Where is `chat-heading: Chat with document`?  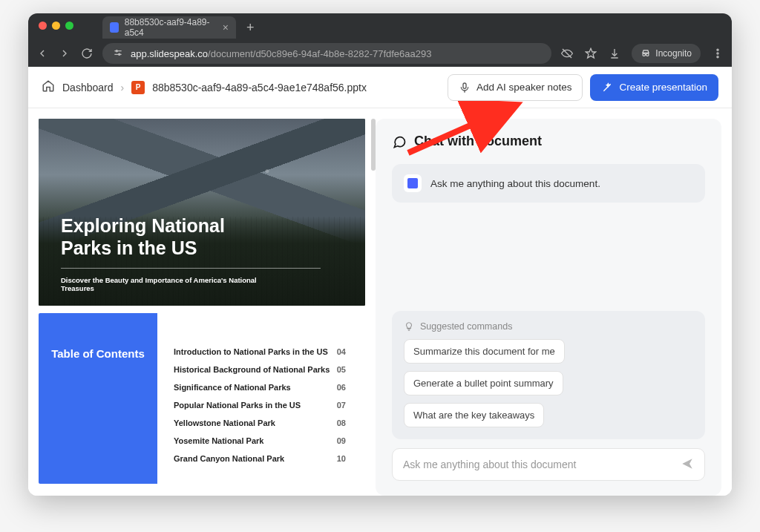
chat-heading: Chat with document is located at coordinates (548, 141).